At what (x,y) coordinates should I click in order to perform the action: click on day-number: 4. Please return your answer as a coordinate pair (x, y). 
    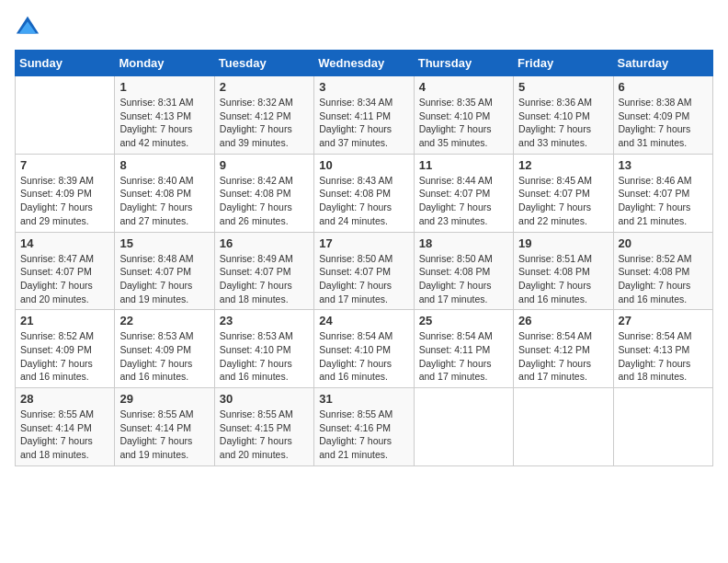
    Looking at the image, I should click on (463, 86).